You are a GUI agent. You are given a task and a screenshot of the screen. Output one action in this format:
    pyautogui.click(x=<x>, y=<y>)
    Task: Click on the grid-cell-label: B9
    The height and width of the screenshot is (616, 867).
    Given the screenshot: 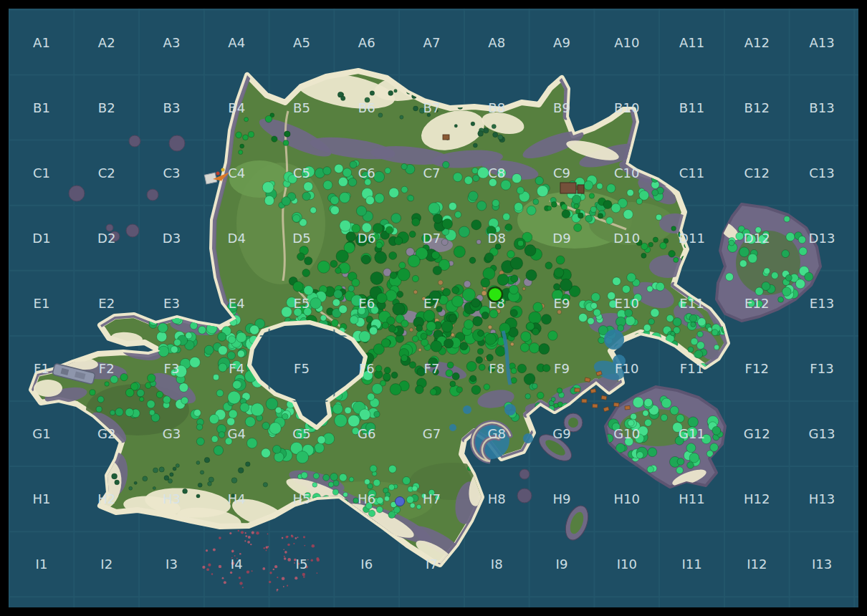 What is the action you would take?
    pyautogui.click(x=562, y=107)
    